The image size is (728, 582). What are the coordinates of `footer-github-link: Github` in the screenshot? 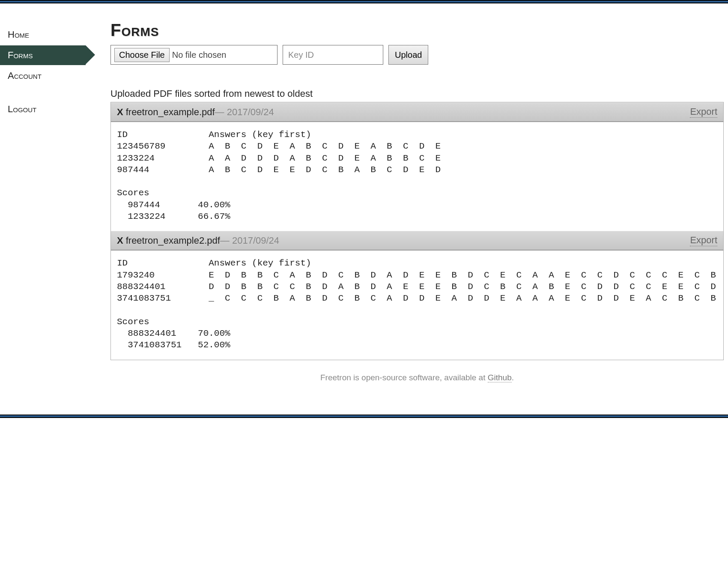 It's located at (500, 378).